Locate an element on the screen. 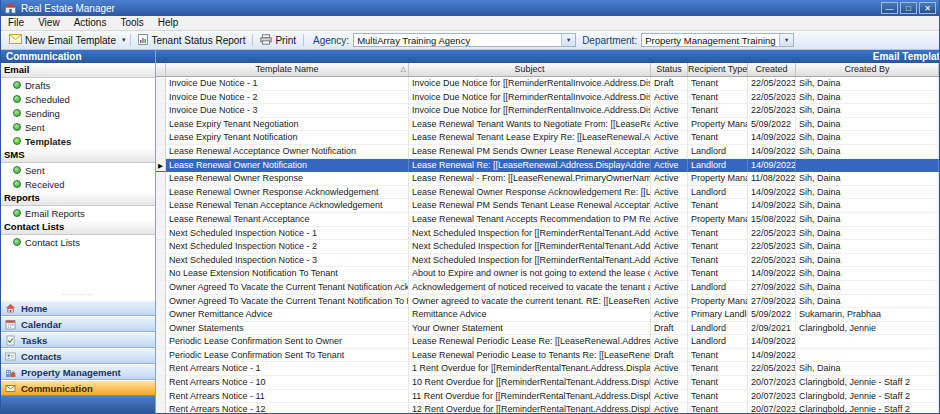 Image resolution: width=940 pixels, height=414 pixels. cell-template-name: Invoice Due Notice - 1 is located at coordinates (288, 84).